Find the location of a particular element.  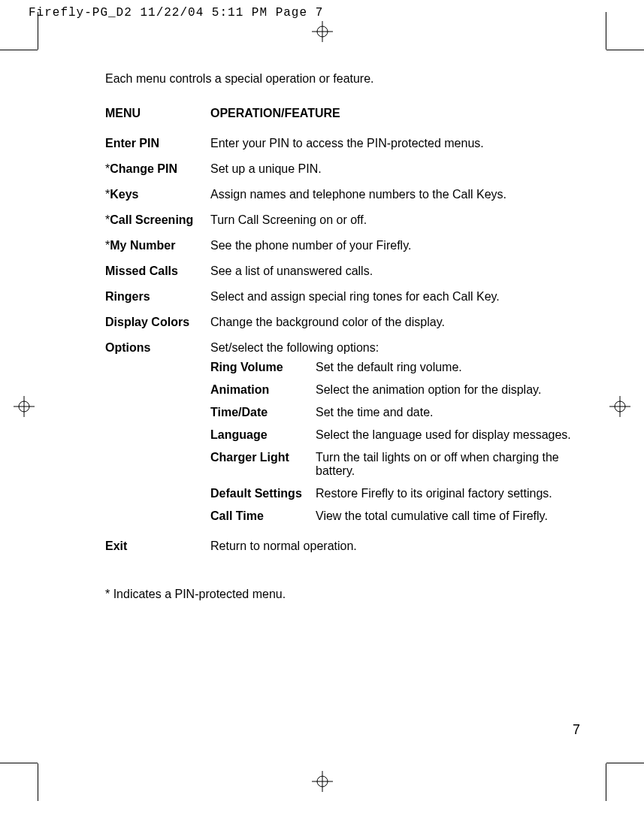

menu-name: Enter PIN is located at coordinates (158, 144).